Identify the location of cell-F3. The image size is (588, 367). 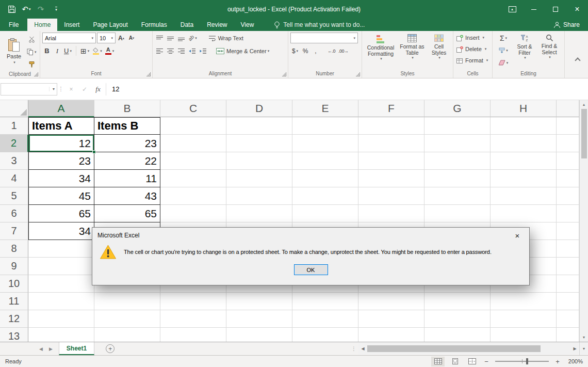
(391, 161).